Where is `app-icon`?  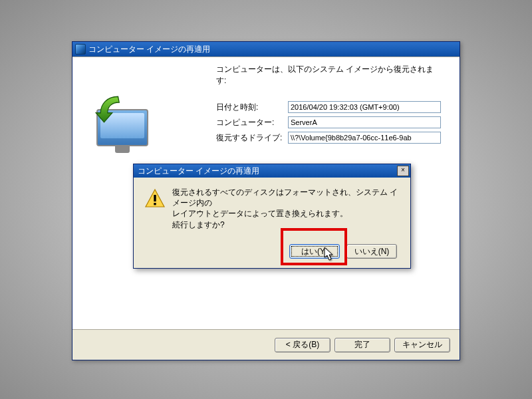
app-icon is located at coordinates (80, 49).